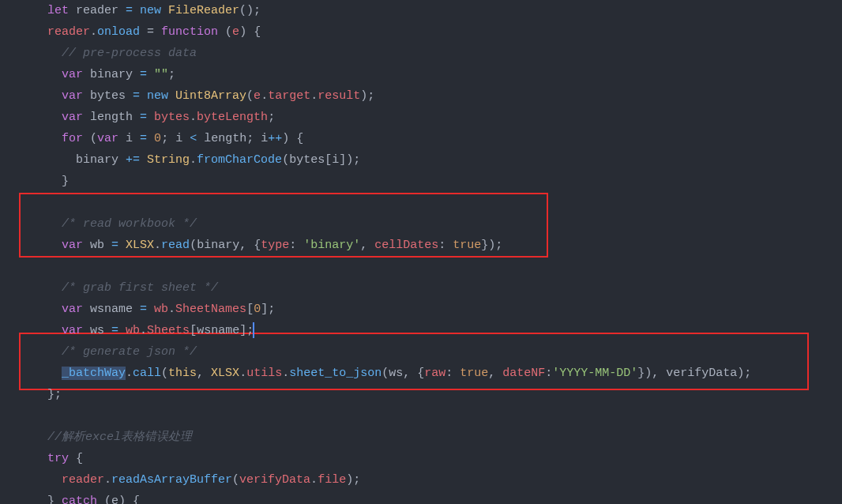 The width and height of the screenshot is (842, 504). I want to click on code-line: }, so click(438, 182).